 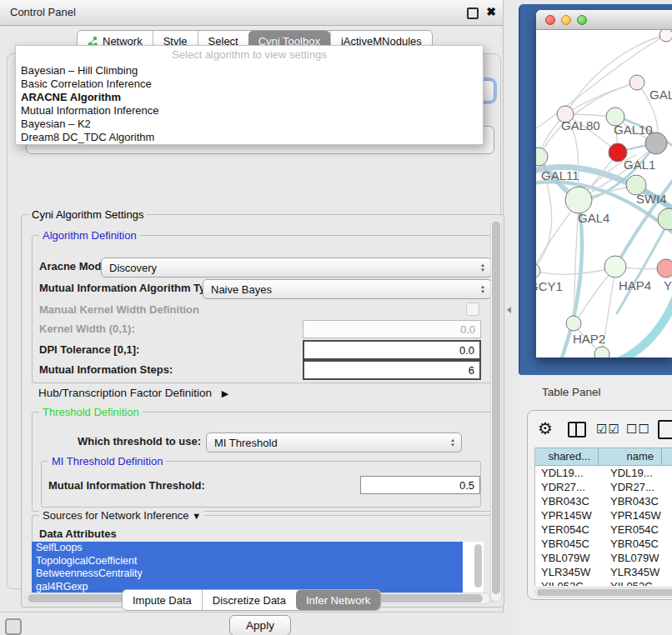 I want to click on network-node-label: Y, so click(x=668, y=285).